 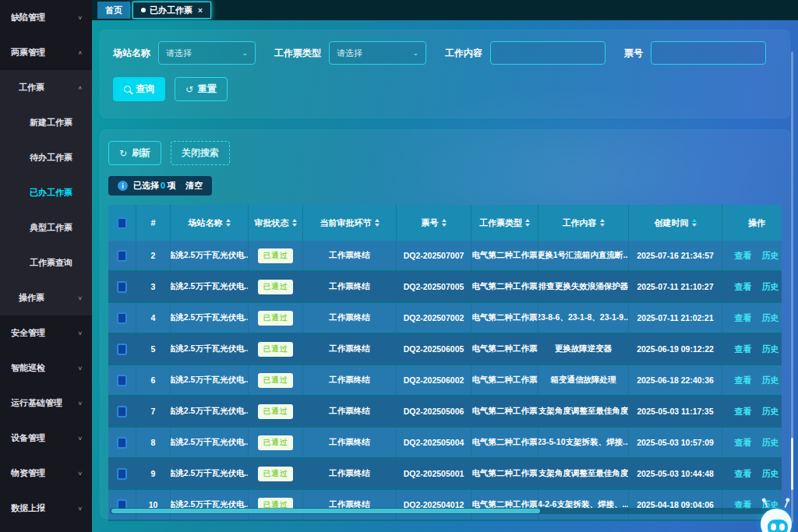 I want to click on sidebar-item-工作票: 工作票∧, so click(x=46, y=87).